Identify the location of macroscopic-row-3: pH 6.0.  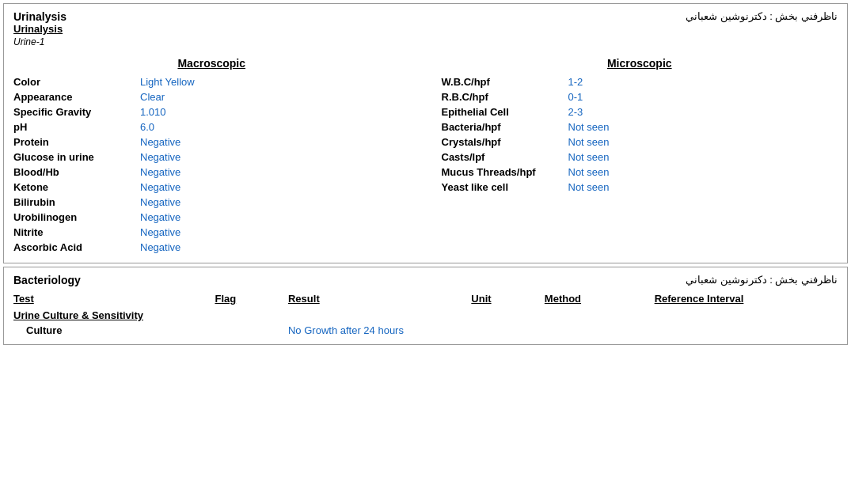
(212, 127).